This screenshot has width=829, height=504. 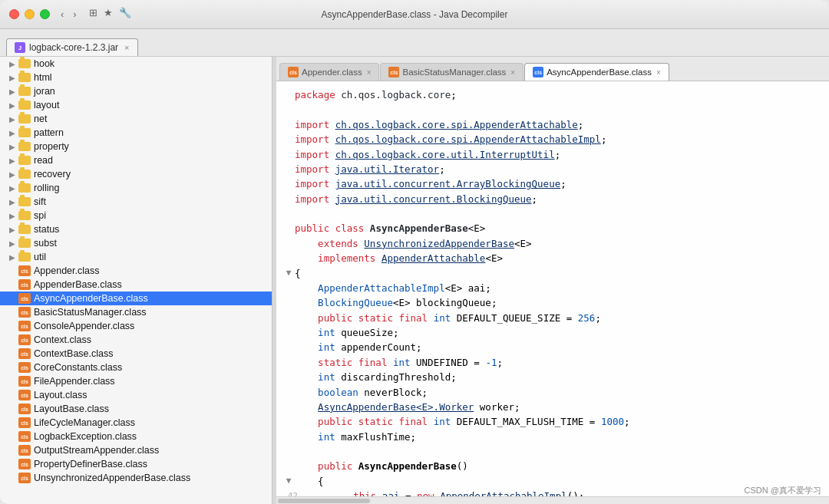 What do you see at coordinates (46, 105) in the screenshot?
I see `sidebar-item-label: layout` at bounding box center [46, 105].